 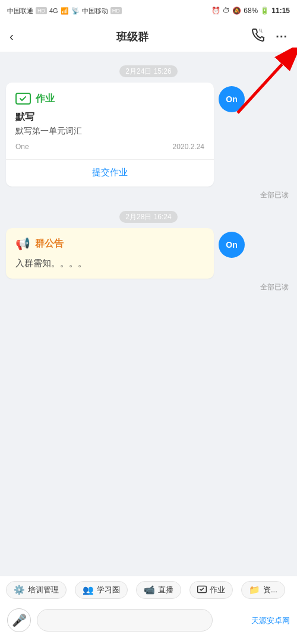 What do you see at coordinates (217, 590) in the screenshot?
I see `homework-tab-label: 作业` at bounding box center [217, 590].